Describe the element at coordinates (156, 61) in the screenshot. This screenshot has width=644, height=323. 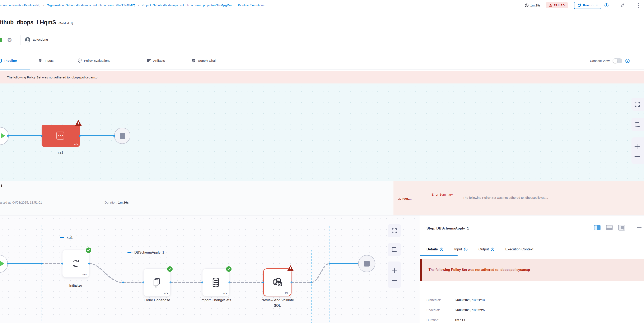
I see `tab-artifacts: Artifacts` at that location.